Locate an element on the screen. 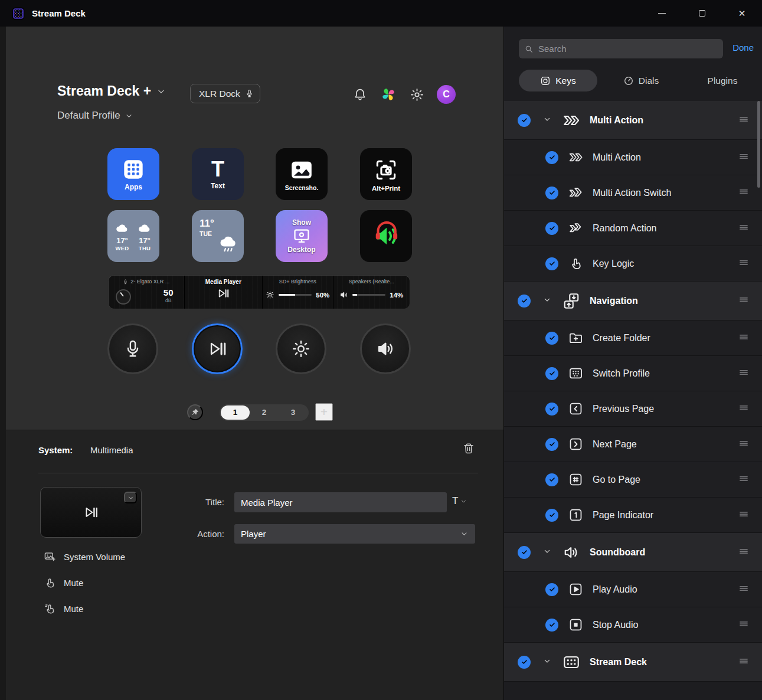 The image size is (762, 700). xlr-dock-button: XLR Dock is located at coordinates (225, 93).